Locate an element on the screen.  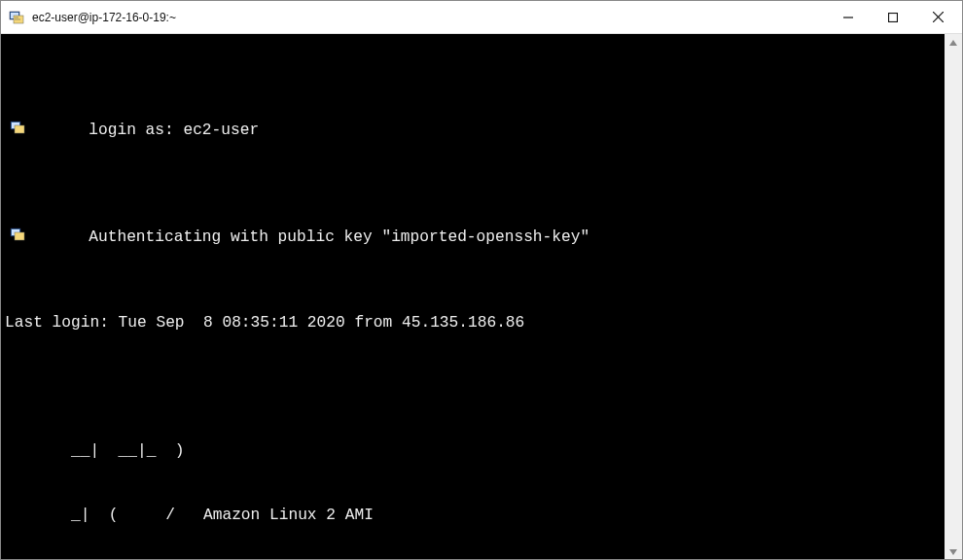
motd-blank is located at coordinates (475, 387).